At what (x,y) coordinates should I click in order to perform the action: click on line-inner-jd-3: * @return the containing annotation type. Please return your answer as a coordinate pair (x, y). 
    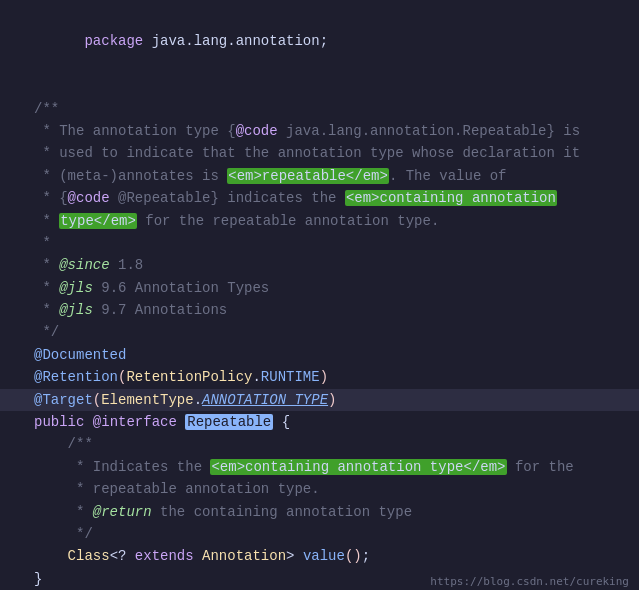
    Looking at the image, I should click on (320, 512).